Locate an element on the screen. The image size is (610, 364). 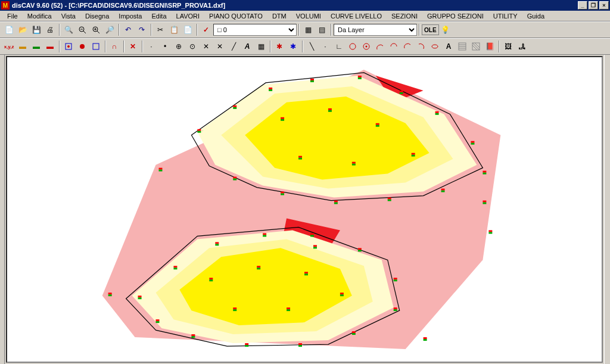
text-a2-icon: A is located at coordinates (449, 46).